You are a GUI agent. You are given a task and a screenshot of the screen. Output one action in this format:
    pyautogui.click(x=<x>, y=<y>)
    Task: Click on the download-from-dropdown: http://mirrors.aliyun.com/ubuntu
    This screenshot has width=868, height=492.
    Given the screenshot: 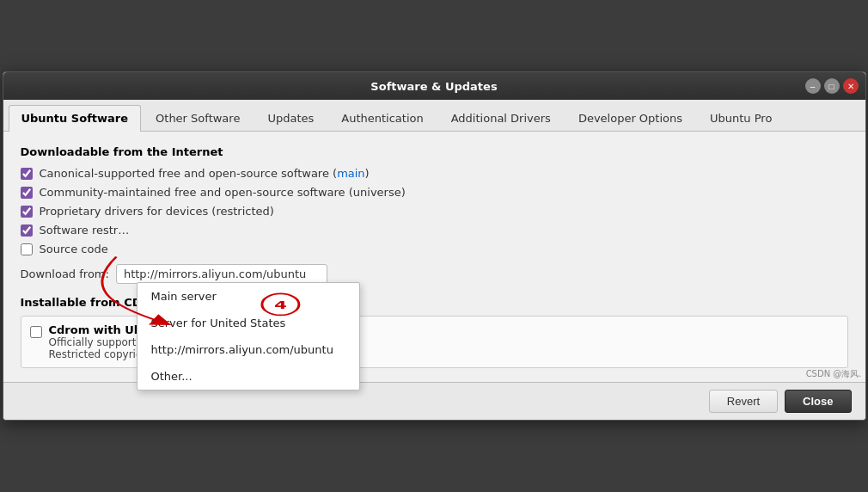 What is the action you would take?
    pyautogui.click(x=222, y=274)
    